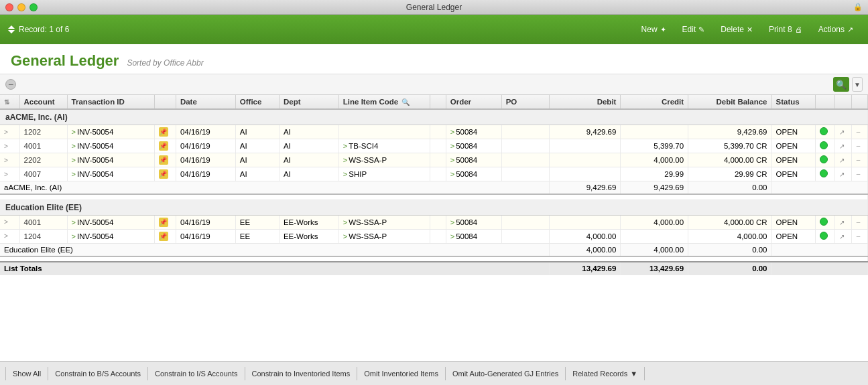  Describe the element at coordinates (434, 7) in the screenshot. I see `title-bar: General Ledger 🔒` at that location.